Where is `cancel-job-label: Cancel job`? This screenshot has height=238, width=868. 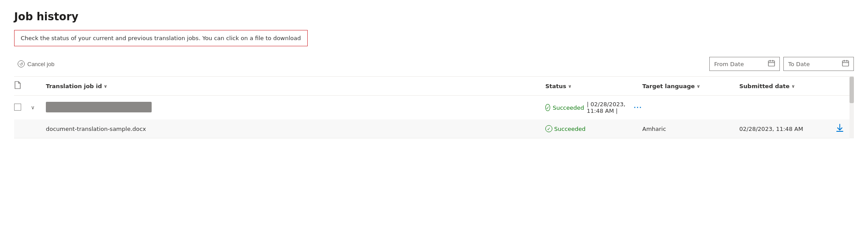 cancel-job-label: Cancel job is located at coordinates (41, 64).